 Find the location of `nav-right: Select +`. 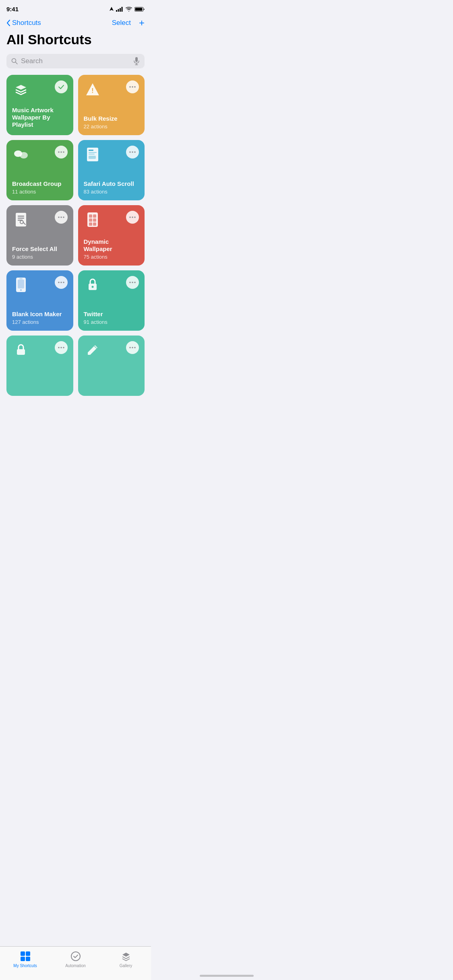

nav-right: Select + is located at coordinates (128, 23).